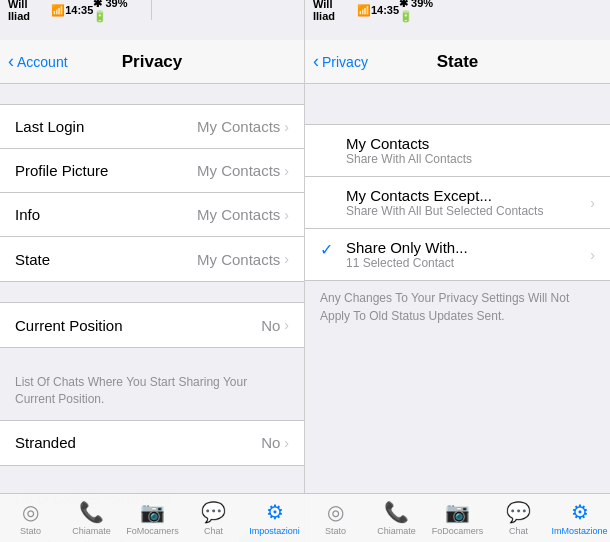 The height and width of the screenshot is (542, 610). What do you see at coordinates (28, 214) in the screenshot?
I see `info-label: Info` at bounding box center [28, 214].